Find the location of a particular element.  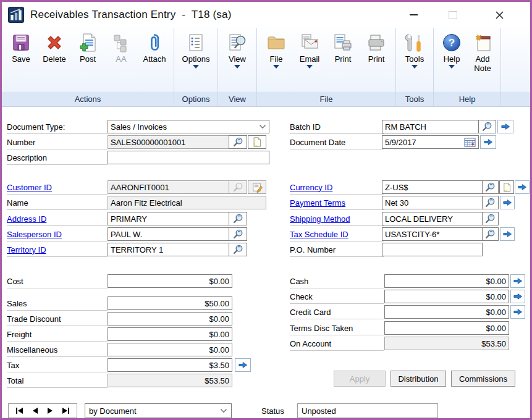

salesperson-id-field: PAUL W. is located at coordinates (168, 234).